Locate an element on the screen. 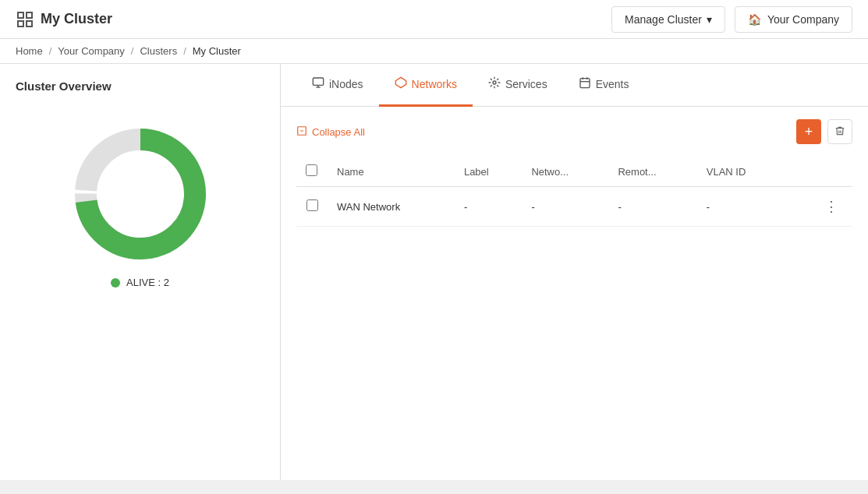  breadcrumb: Home / Your Company / Clusters / My Clus… is located at coordinates (434, 51).